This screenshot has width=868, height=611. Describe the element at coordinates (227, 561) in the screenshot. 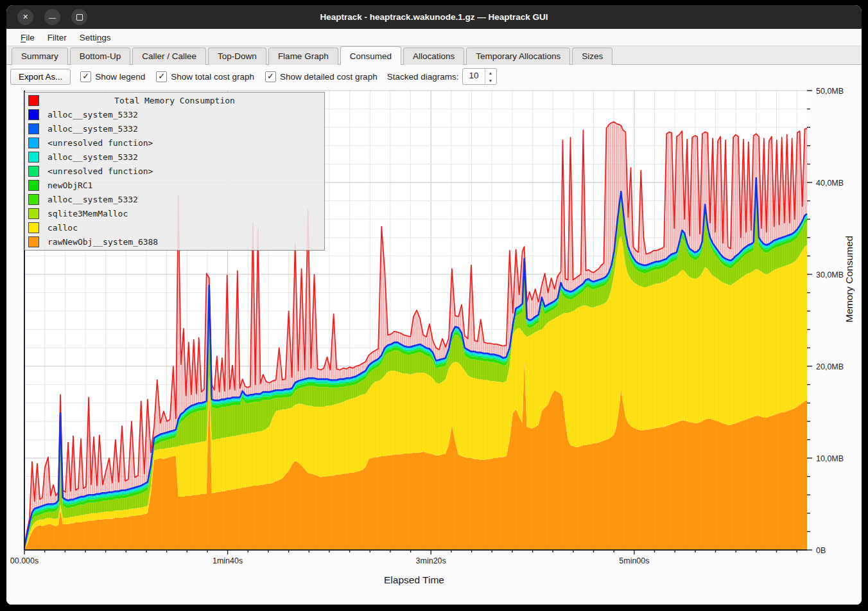

I see `svg-text: 1min40s` at that location.